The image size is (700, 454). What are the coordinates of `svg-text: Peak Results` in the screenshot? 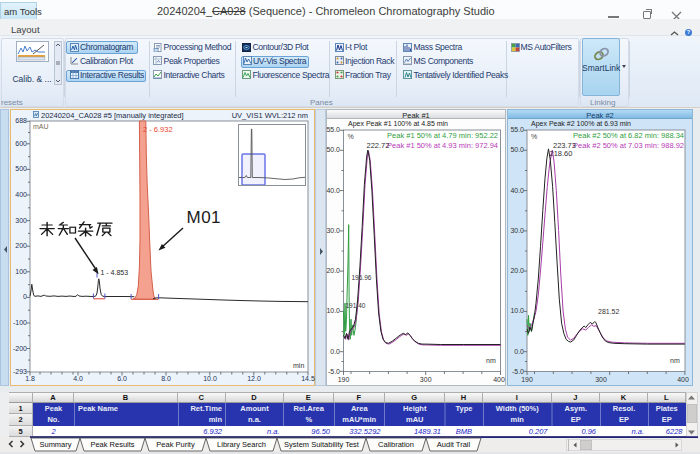 It's located at (112, 444).